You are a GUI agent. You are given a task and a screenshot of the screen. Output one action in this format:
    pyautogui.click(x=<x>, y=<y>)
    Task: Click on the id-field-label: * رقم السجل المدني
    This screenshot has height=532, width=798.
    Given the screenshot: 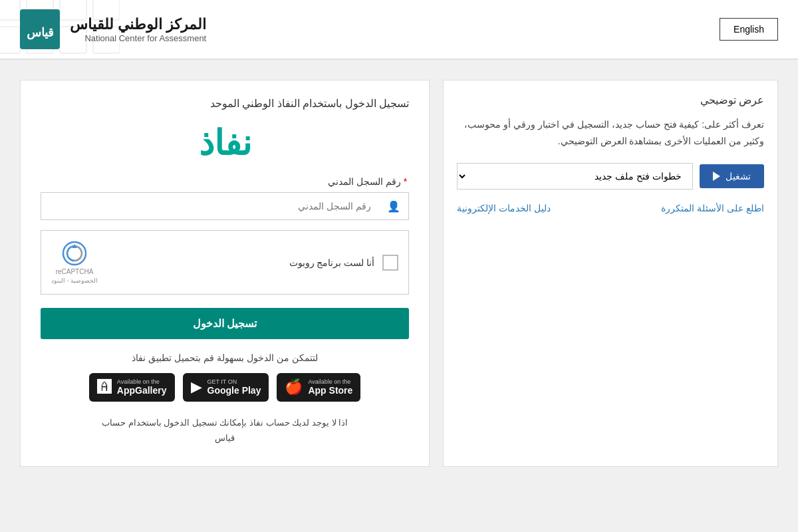 What is the action you would take?
    pyautogui.click(x=225, y=182)
    